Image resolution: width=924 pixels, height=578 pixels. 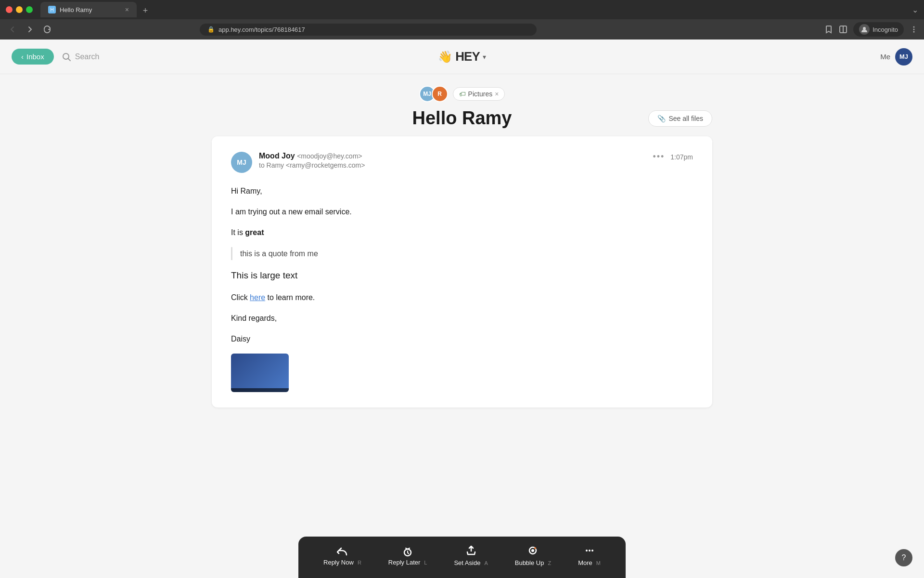 I want to click on user-avatar: MJ, so click(x=904, y=57).